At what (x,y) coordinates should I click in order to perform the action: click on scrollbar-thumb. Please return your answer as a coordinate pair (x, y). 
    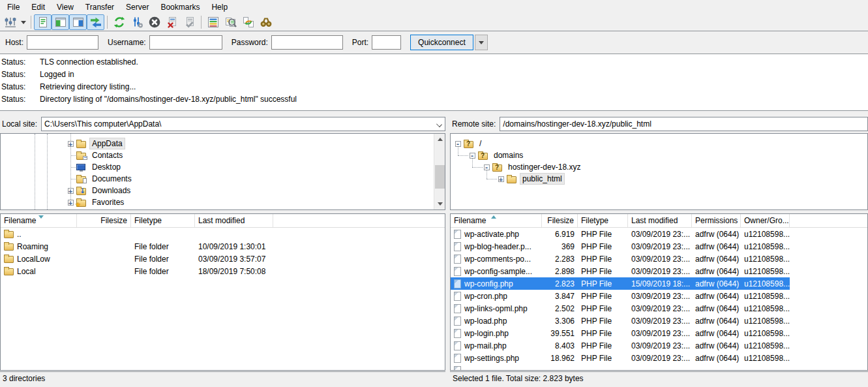
    Looking at the image, I should click on (440, 177).